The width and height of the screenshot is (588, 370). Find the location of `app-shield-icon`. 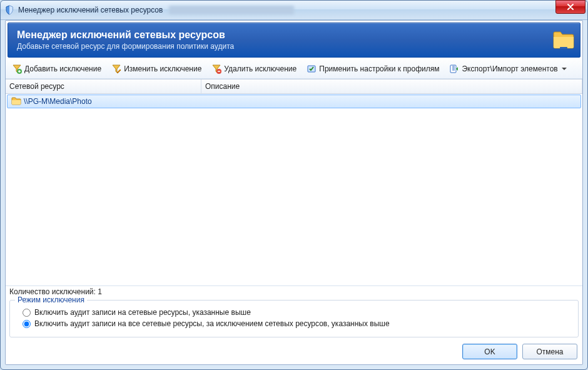

app-shield-icon is located at coordinates (9, 10).